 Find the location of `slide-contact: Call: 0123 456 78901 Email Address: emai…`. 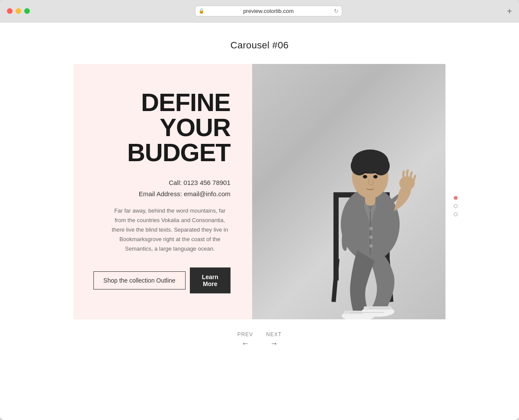

slide-contact: Call: 0123 456 78901 Email Address: emai… is located at coordinates (185, 188).